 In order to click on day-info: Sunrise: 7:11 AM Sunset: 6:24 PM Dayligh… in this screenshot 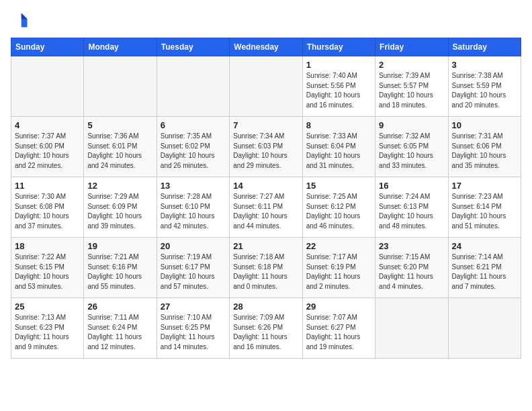, I will do `click(120, 332)`.